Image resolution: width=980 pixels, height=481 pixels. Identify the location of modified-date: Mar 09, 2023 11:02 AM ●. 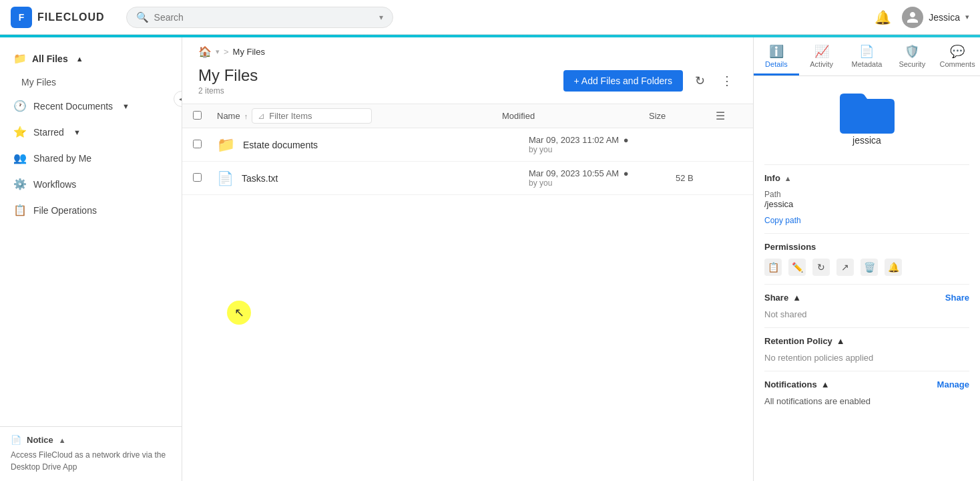
(602, 140).